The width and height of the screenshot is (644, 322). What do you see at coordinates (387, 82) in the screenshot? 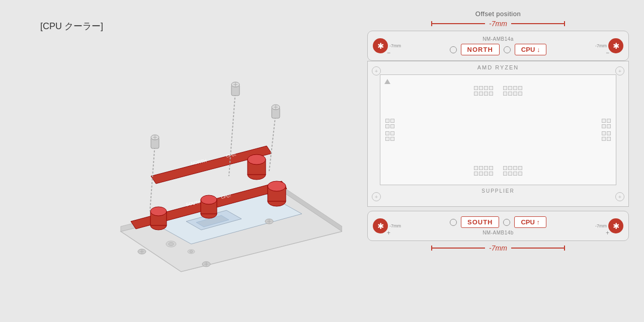
I see `socket-marker` at bounding box center [387, 82].